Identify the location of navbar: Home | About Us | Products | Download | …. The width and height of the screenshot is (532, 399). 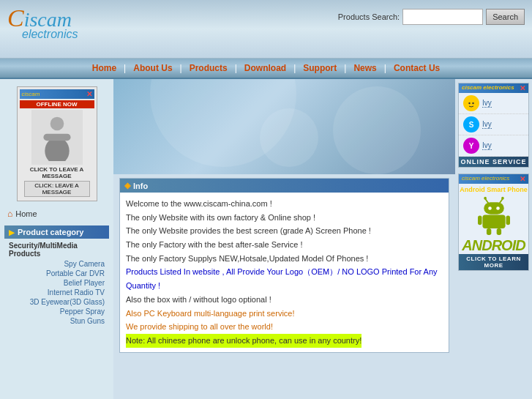
(266, 69).